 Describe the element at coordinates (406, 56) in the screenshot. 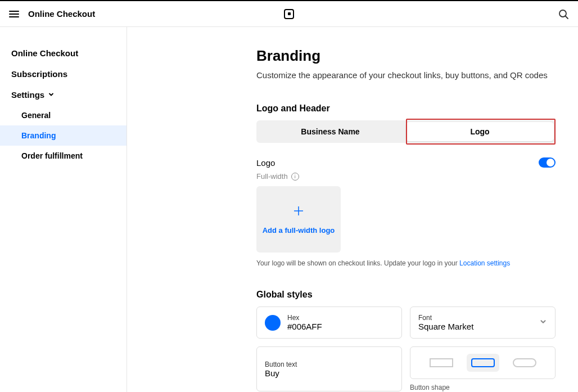

I see `page-title: Branding` at that location.